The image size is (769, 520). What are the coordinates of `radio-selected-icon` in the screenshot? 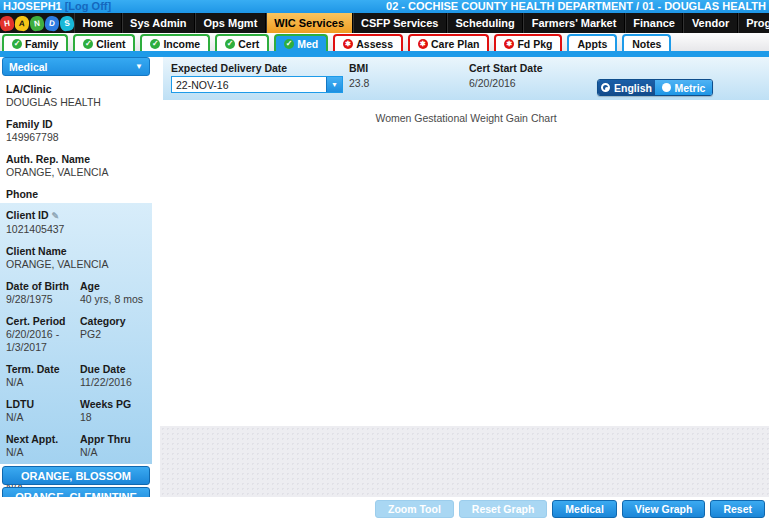 It's located at (606, 88).